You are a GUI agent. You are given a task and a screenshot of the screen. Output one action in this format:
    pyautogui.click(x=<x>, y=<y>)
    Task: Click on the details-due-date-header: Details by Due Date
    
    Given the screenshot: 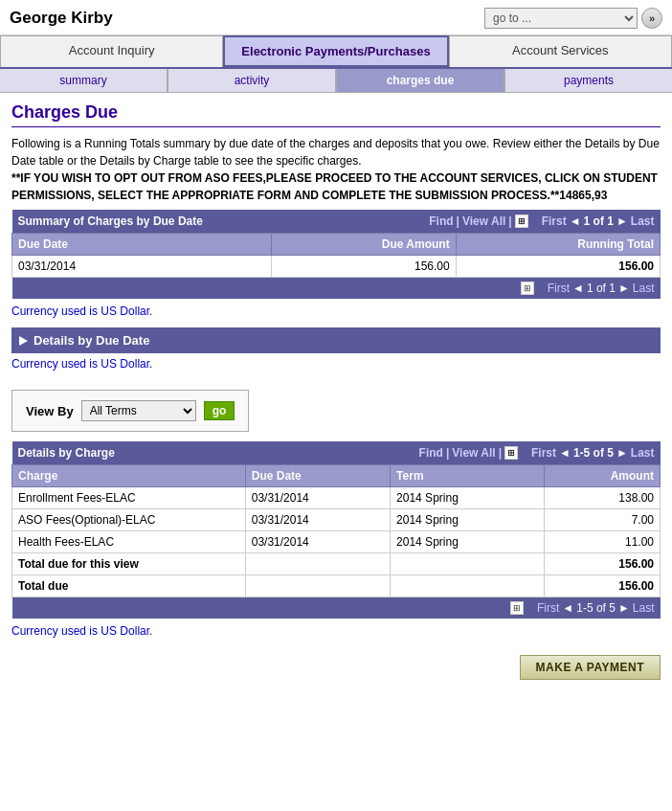 What is the action you would take?
    pyautogui.click(x=336, y=341)
    